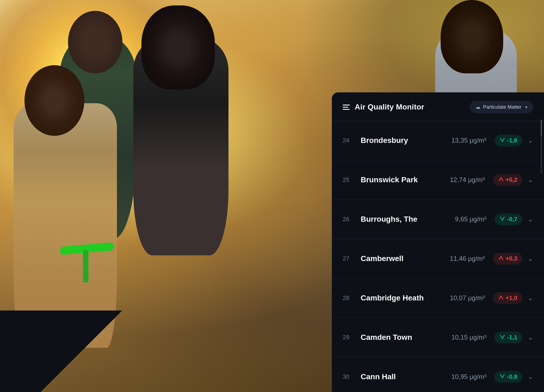 The width and height of the screenshot is (544, 392). Describe the element at coordinates (471, 219) in the screenshot. I see `row-value: 9,65 μg/m³` at that location.